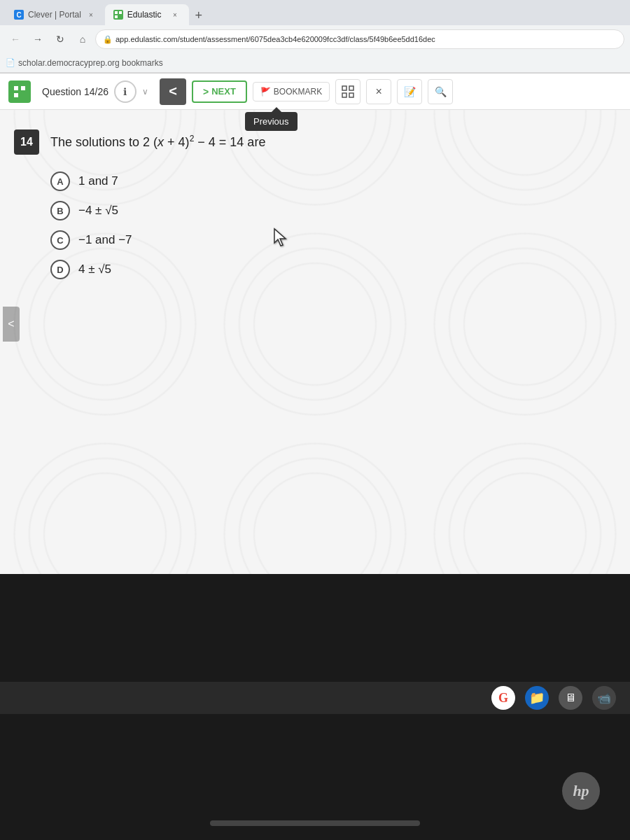 The width and height of the screenshot is (630, 840). What do you see at coordinates (76, 92) in the screenshot?
I see `question-counter: Question 14/26` at bounding box center [76, 92].